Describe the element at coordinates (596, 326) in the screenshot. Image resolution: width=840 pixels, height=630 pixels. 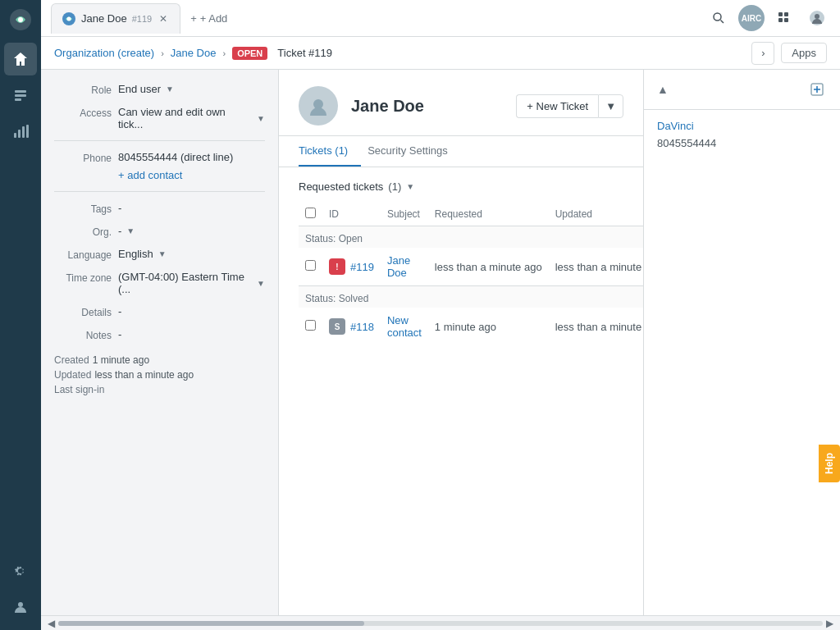
I see `ticket-updated-cell: less than a minute ago` at that location.